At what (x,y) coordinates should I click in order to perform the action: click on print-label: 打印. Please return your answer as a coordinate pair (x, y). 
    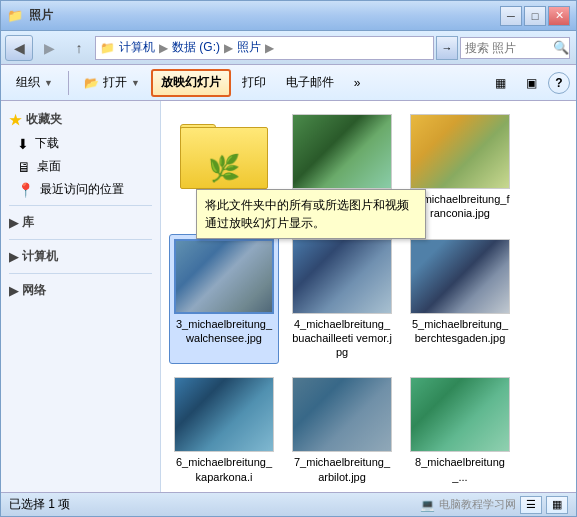
    Looking at the image, I should click on (254, 82).